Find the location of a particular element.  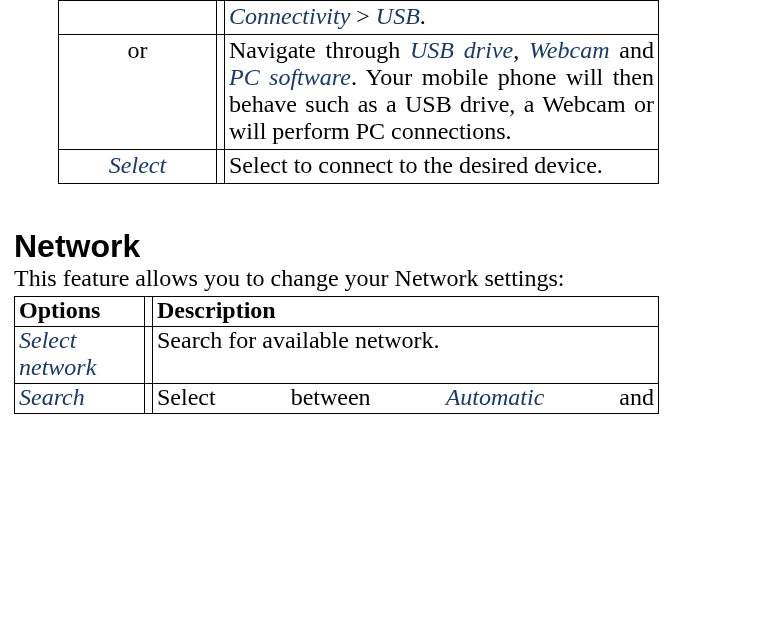

cell-right: Navigate through USB drive, Webcam and P… is located at coordinates (442, 92).